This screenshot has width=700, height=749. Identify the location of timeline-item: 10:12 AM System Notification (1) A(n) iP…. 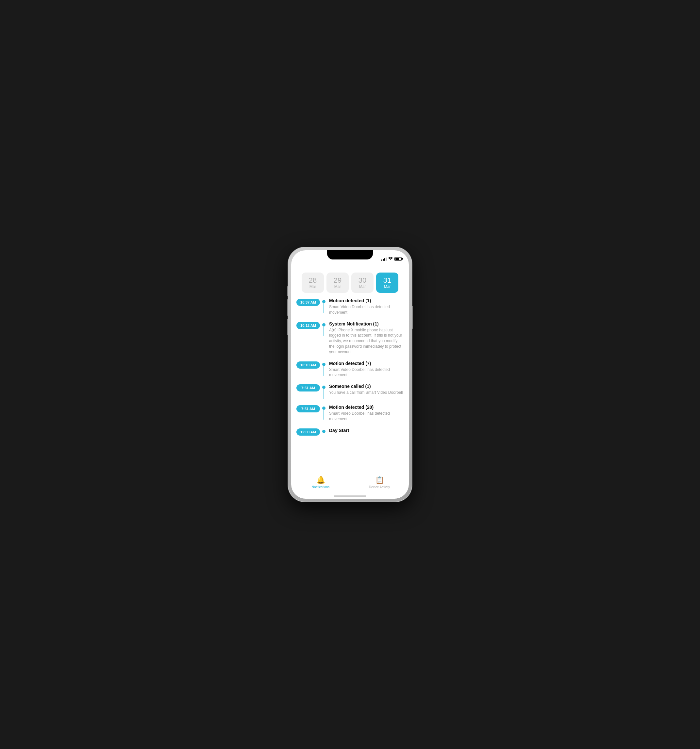
(350, 338).